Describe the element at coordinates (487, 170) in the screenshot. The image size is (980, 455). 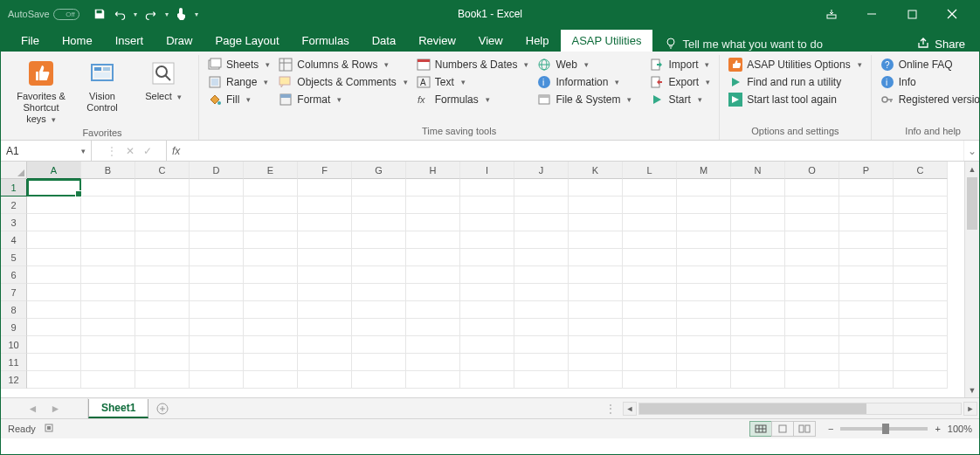
I see `column-header: I` at that location.